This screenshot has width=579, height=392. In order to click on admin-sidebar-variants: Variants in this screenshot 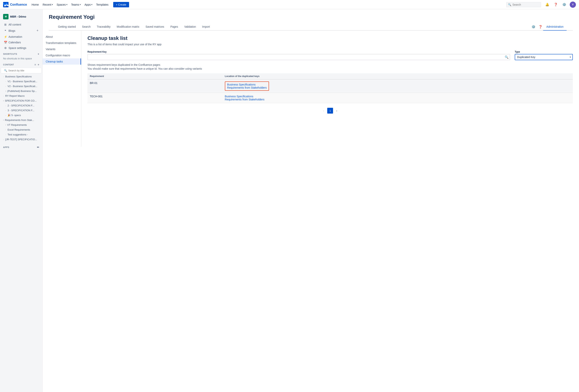, I will do `click(62, 49)`.